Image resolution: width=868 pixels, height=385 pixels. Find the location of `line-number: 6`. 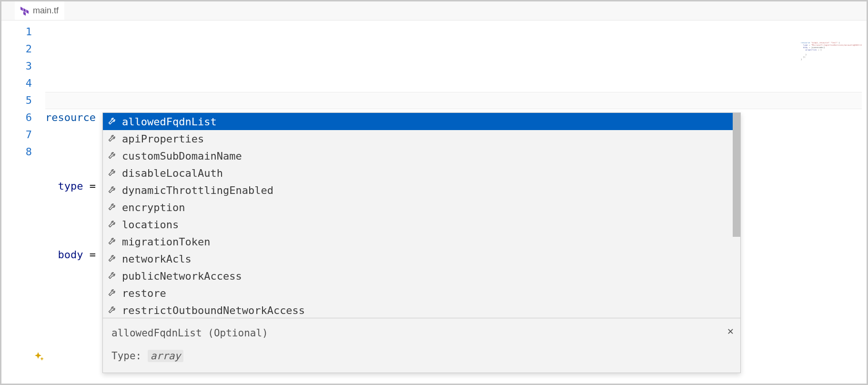

line-number: 6 is located at coordinates (17, 118).